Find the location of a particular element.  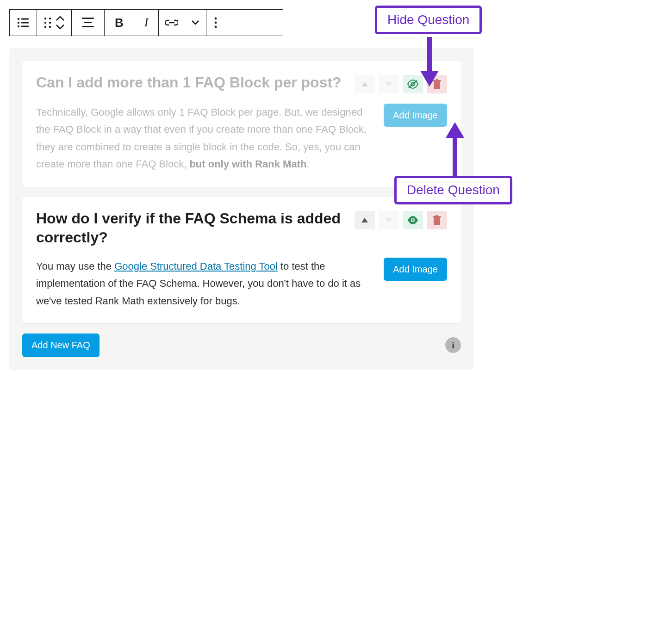

faq-question-title: How do I verify if the FAQ Schema is add… is located at coordinates (192, 228).